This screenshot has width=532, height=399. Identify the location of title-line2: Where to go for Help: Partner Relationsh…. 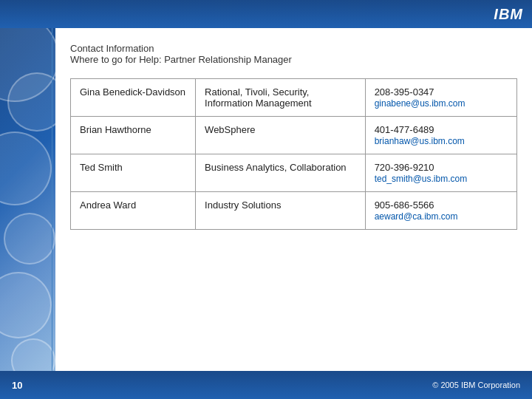
(294, 59).